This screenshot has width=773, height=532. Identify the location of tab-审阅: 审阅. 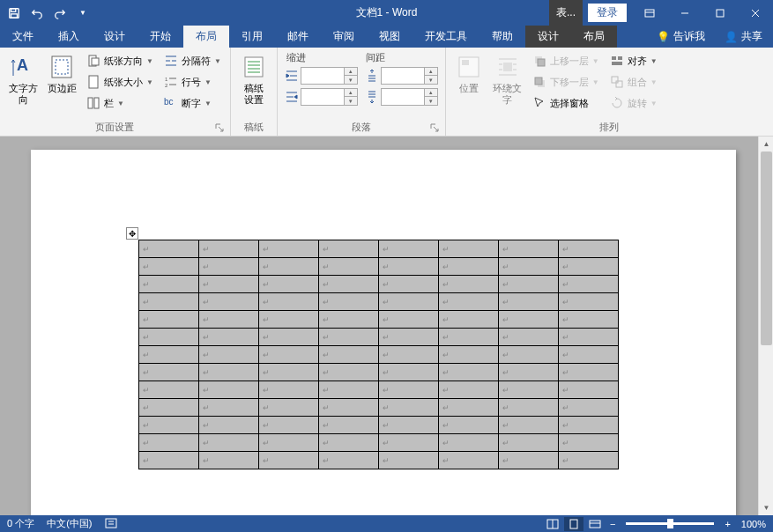
(344, 37).